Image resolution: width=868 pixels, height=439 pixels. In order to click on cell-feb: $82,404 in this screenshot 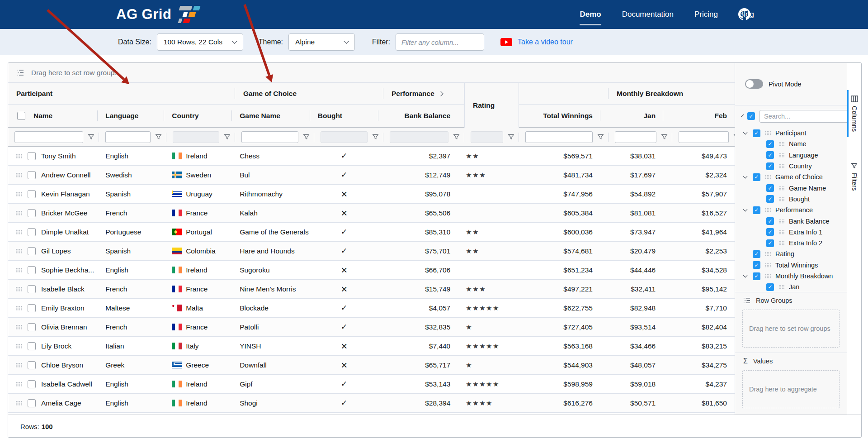, I will do `click(699, 327)`.